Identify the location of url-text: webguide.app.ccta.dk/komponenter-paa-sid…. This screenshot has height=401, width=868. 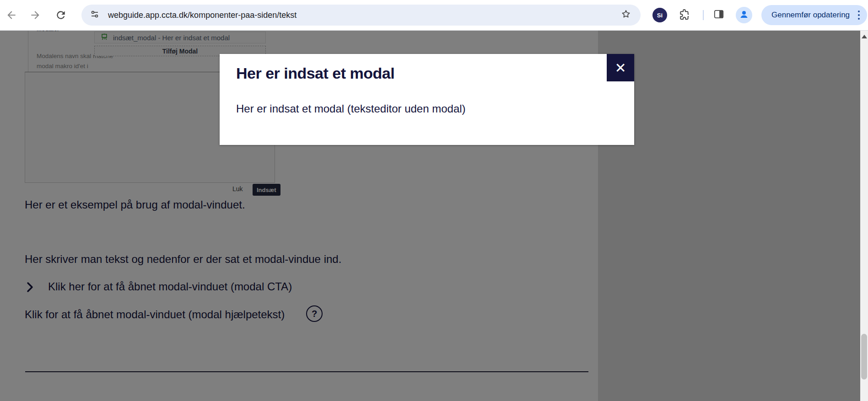
(364, 16).